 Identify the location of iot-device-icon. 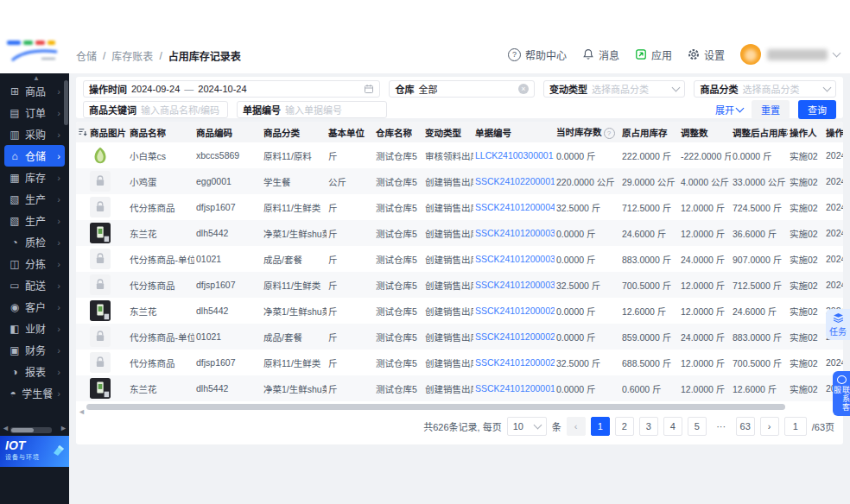
(59, 451).